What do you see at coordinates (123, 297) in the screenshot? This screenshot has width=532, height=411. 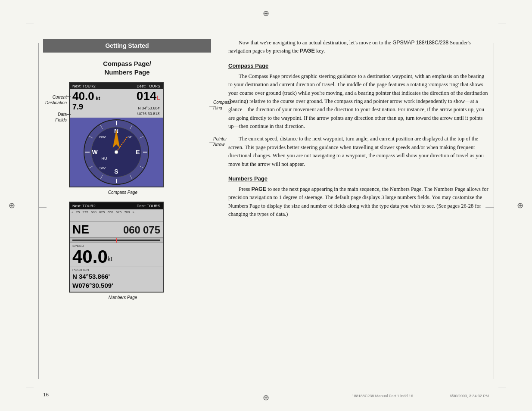 I see `numbers-caption: Numbers Page` at bounding box center [123, 297].